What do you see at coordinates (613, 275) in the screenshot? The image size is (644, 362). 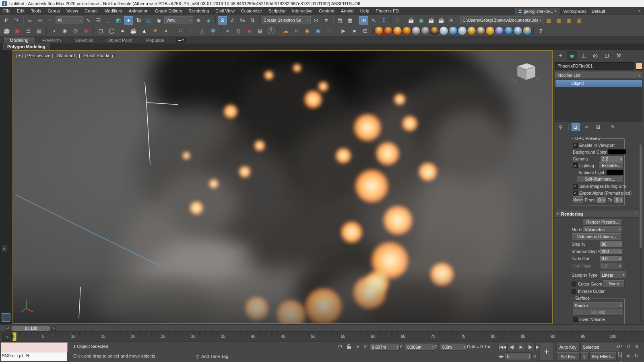 I see `sampler-type-dropdown: Linear▾` at bounding box center [613, 275].